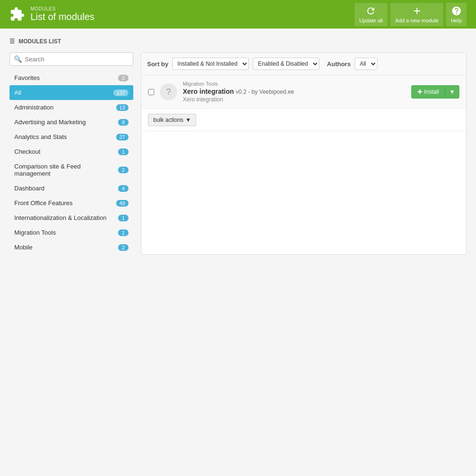 Image resolution: width=476 pixels, height=476 pixels. What do you see at coordinates (366, 64) in the screenshot?
I see `authors-select: All` at bounding box center [366, 64].